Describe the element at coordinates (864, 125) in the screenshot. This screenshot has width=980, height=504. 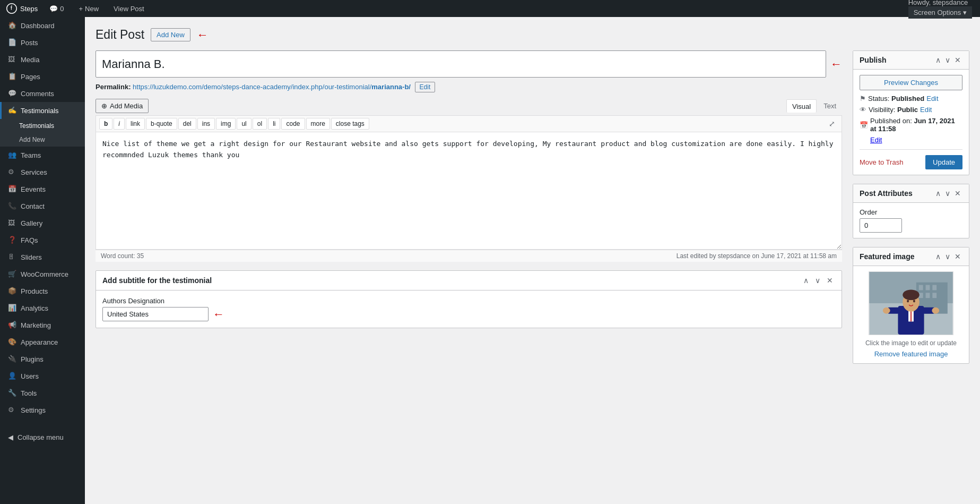
I see `calendar-icon: 📅` at that location.